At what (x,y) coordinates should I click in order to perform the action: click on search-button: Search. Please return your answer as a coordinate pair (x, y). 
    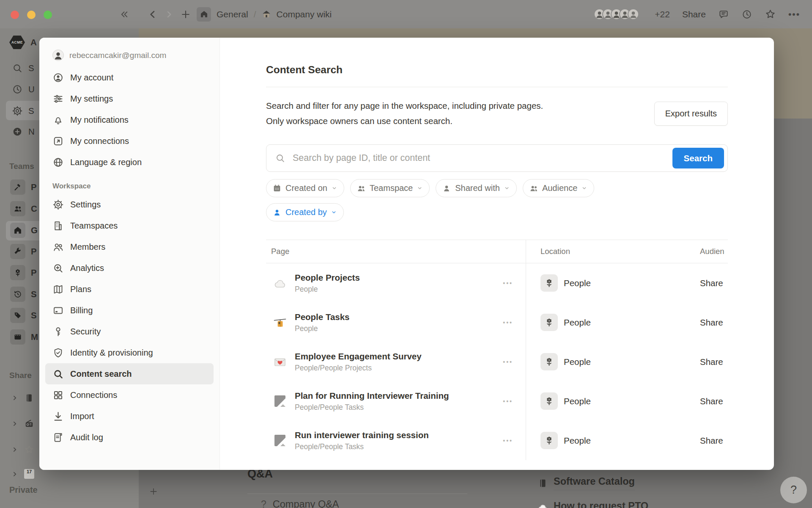
    Looking at the image, I should click on (698, 158).